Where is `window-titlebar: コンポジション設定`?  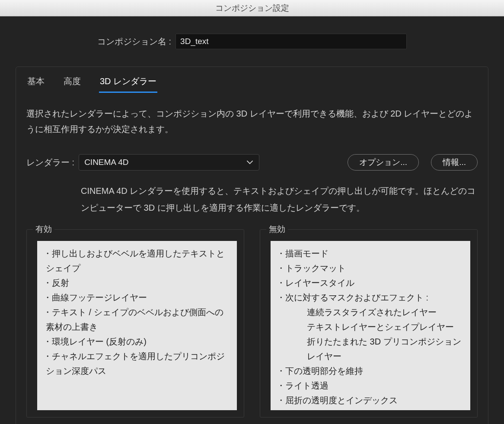
window-titlebar: コンポジション設定 is located at coordinates (252, 8).